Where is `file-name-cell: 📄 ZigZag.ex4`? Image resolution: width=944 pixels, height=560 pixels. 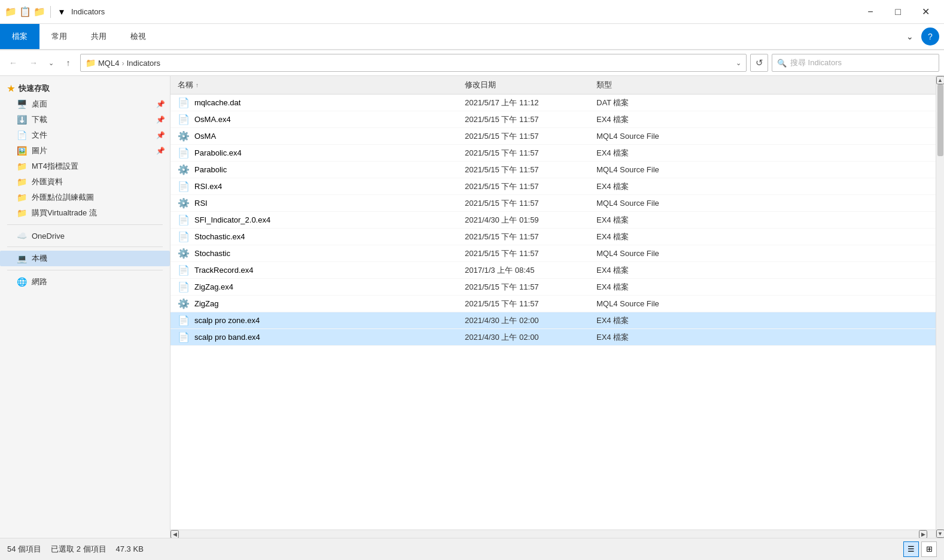 file-name-cell: 📄 ZigZag.ex4 is located at coordinates (321, 287).